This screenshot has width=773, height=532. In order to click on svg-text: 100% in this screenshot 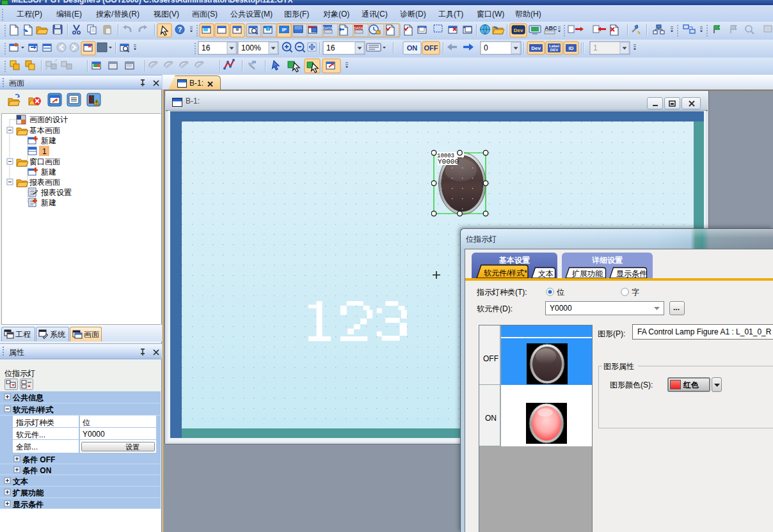, I will do `click(251, 48)`.